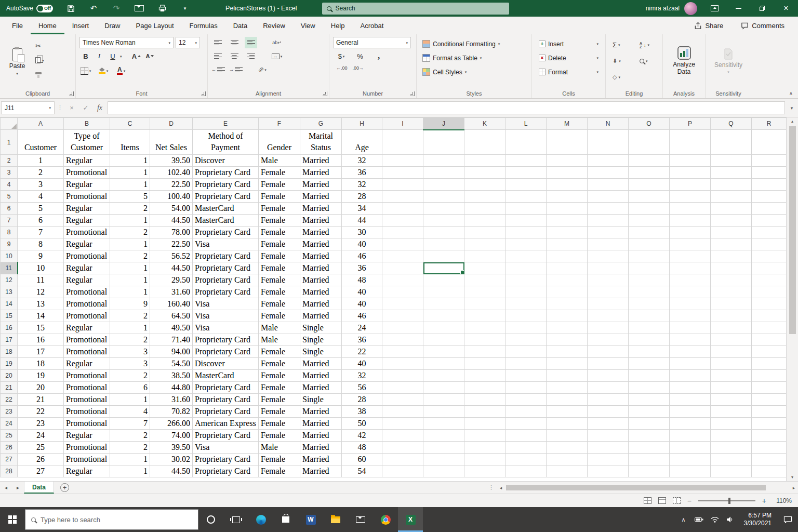  Describe the element at coordinates (87, 340) in the screenshot. I see `cell-B17: Promotional` at that location.